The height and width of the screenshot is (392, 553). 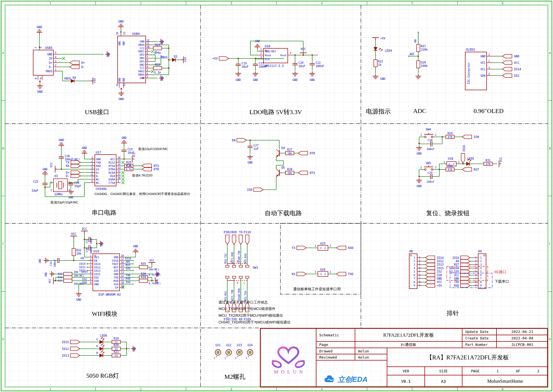 I want to click on section-title-serial: 串口电路, so click(x=104, y=213).